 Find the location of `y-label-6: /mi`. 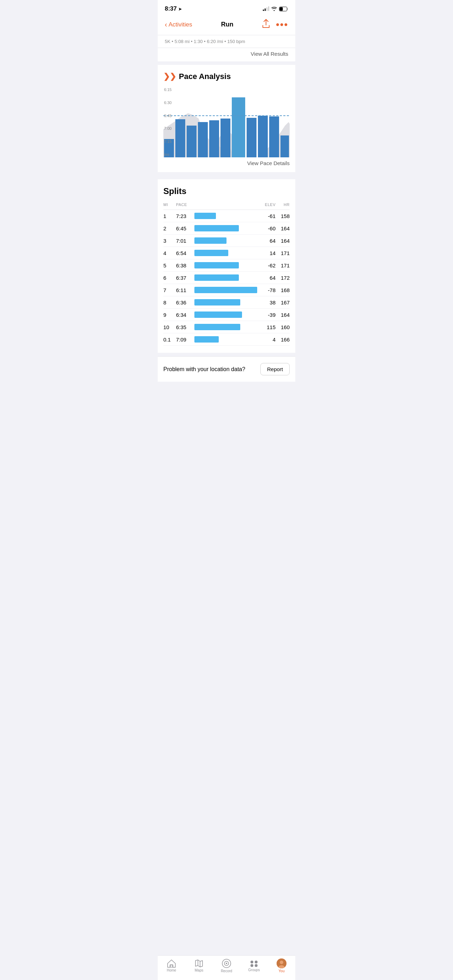

y-label-6: /mi is located at coordinates (168, 154).